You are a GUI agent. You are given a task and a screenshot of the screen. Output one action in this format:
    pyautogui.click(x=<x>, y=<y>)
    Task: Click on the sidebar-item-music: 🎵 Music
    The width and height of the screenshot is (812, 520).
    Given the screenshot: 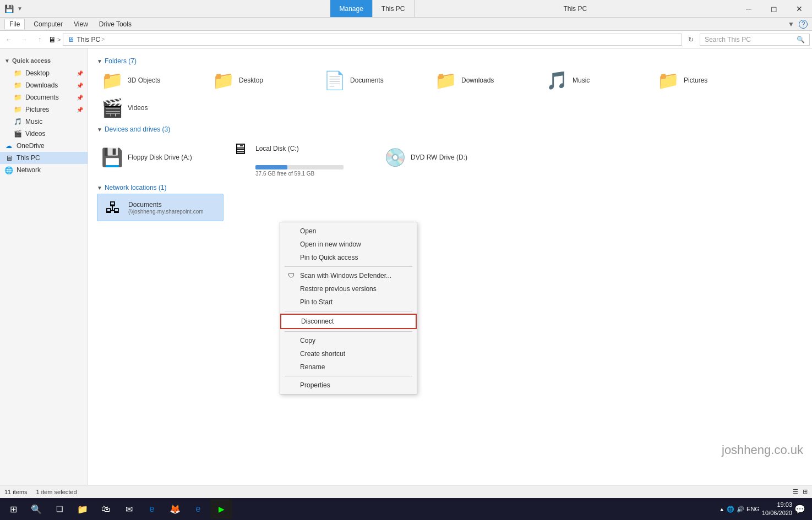 What is the action you would take?
    pyautogui.click(x=44, y=122)
    